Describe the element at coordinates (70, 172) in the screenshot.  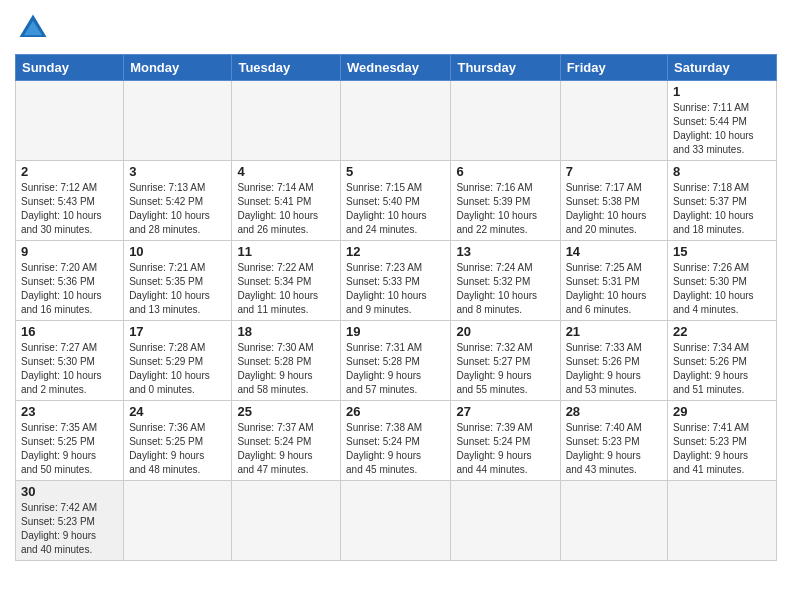
I see `day-number: 2` at that location.